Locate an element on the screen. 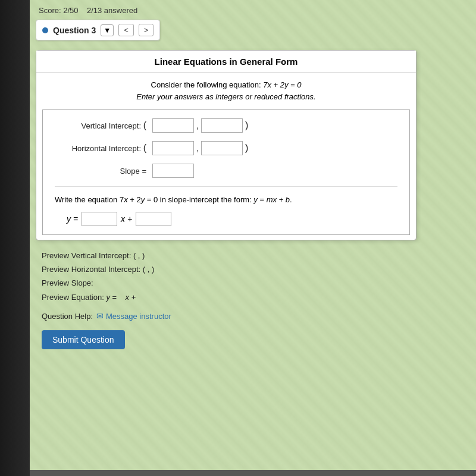  answered-text: 2/13 answered is located at coordinates (112, 11).